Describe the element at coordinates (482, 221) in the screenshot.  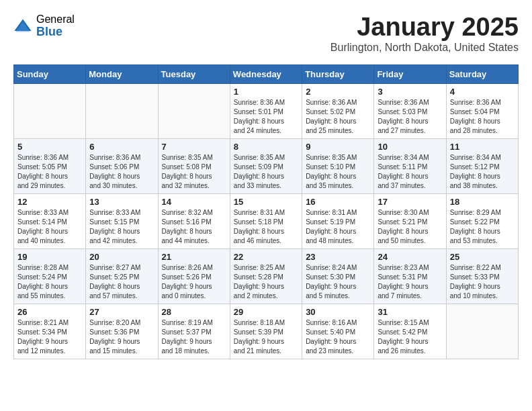
I see `calendar-cell: 18Sunrise: 8:29 AM Sunset: 5:22 PM Dayli…` at that location.